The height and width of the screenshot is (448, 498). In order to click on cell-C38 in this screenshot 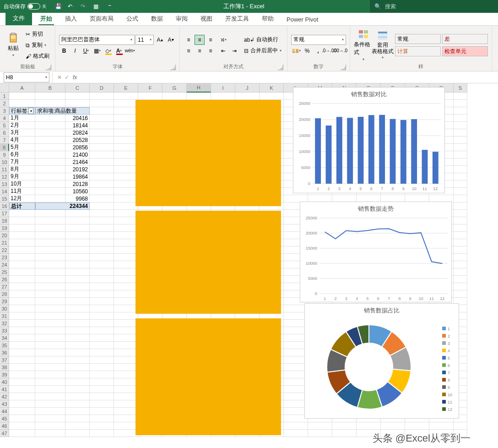, I will do `click(78, 367)`.